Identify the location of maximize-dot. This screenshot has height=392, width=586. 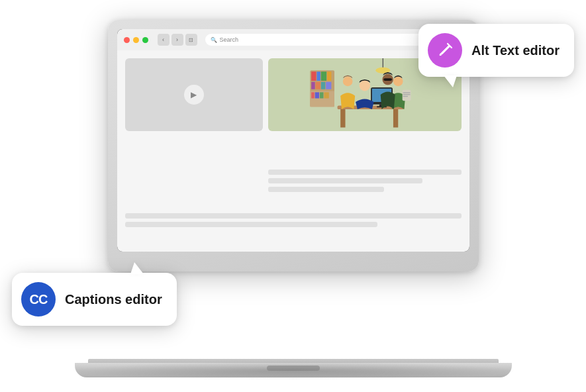
(146, 40).